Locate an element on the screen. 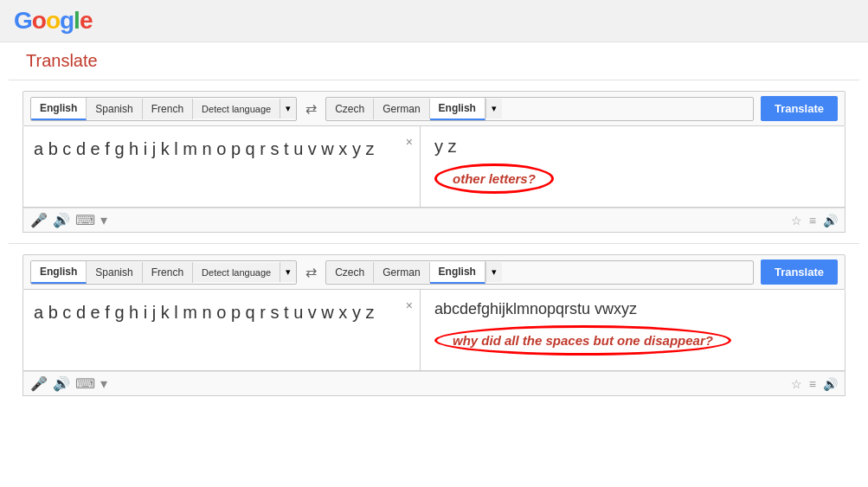  star-icon-2: ☆ is located at coordinates (796, 384).